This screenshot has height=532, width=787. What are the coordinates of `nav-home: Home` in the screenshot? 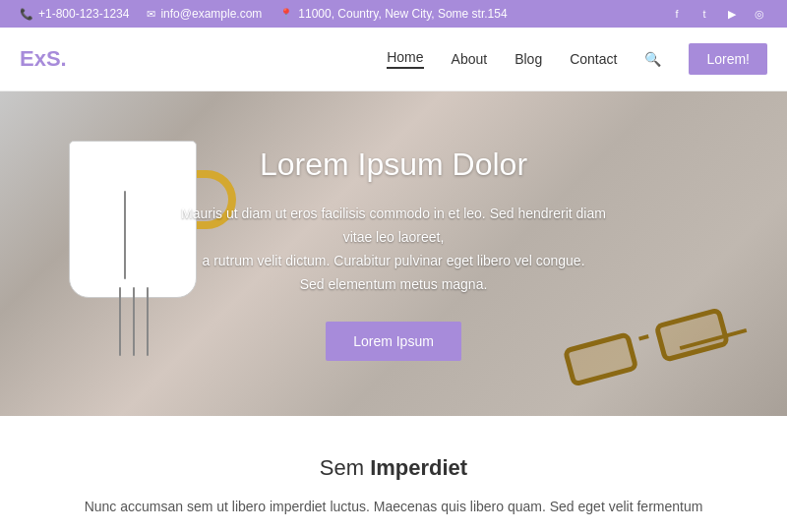 It's located at (405, 59).